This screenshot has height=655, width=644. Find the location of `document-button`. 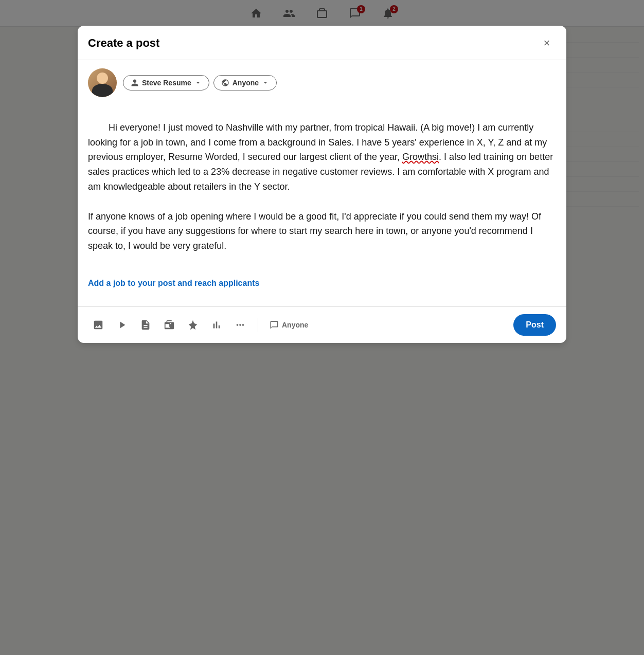

document-button is located at coordinates (146, 325).